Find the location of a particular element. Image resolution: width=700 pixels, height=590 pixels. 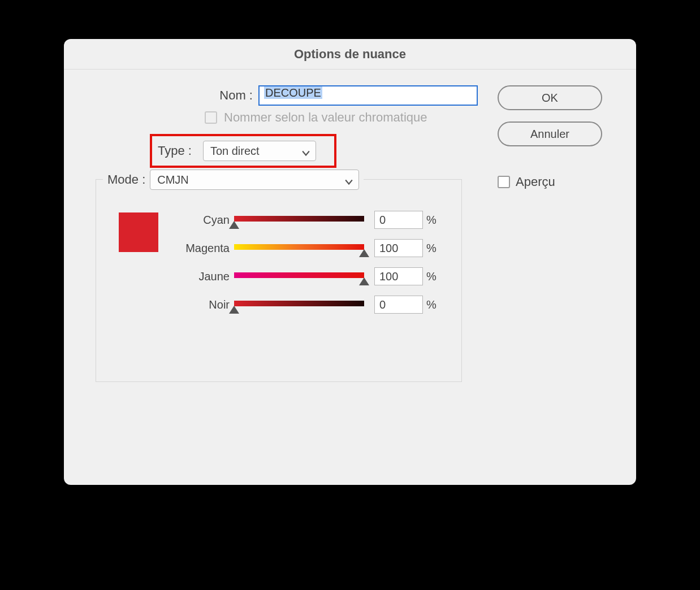

preview-checkbox is located at coordinates (504, 182).